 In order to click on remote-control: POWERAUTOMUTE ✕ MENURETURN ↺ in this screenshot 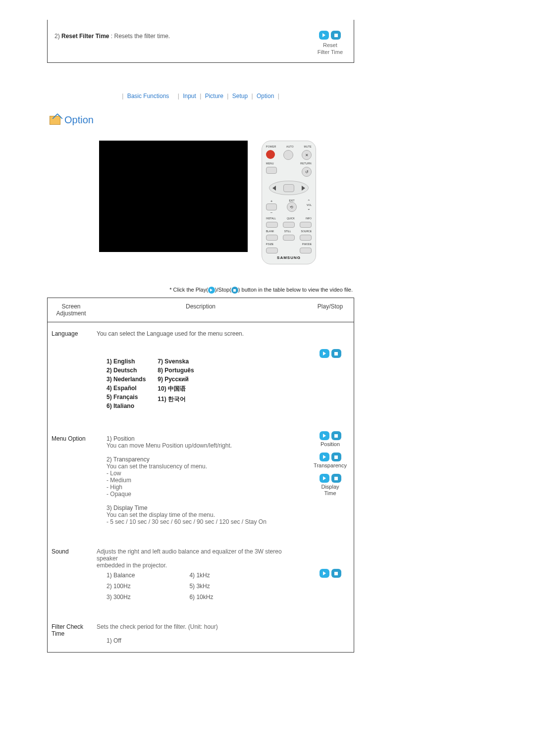, I will do `click(289, 202)`.